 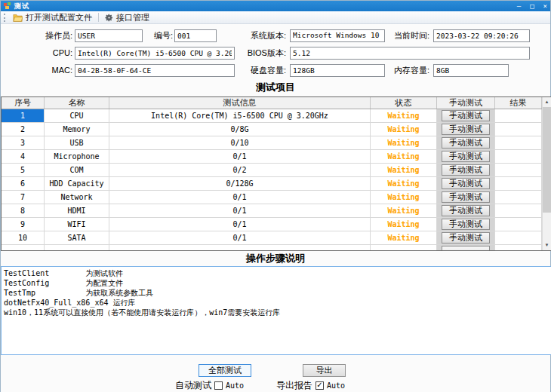 What do you see at coordinates (23, 116) in the screenshot?
I see `row-no: 1` at bounding box center [23, 116].